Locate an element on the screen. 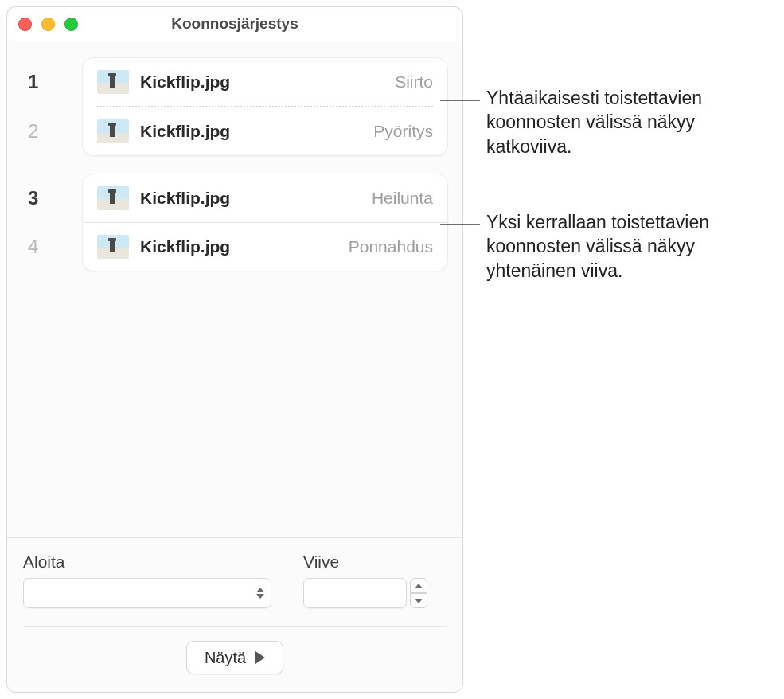 The image size is (784, 699). bottom-panel: Aloita Viive is located at coordinates (235, 615).